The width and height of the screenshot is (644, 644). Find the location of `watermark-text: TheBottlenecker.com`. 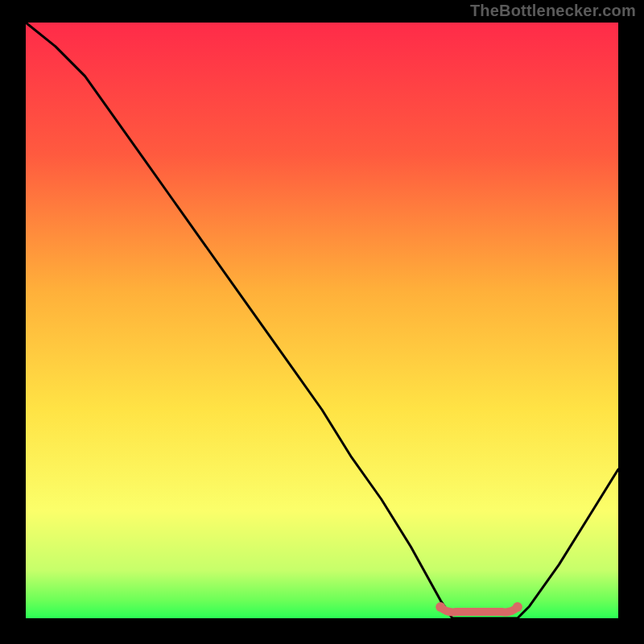

watermark-text: TheBottlenecker.com is located at coordinates (553, 11).